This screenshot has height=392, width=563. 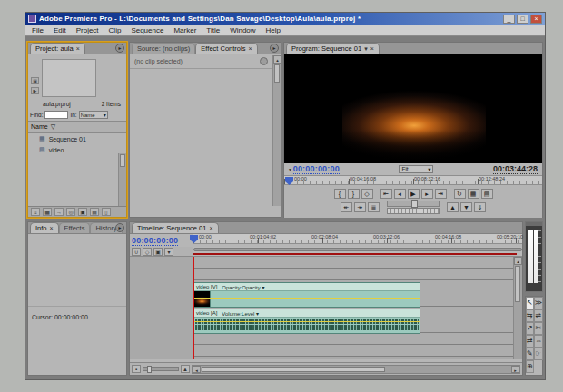 What do you see at coordinates (354, 194) in the screenshot?
I see `set-out-button: }` at bounding box center [354, 194].